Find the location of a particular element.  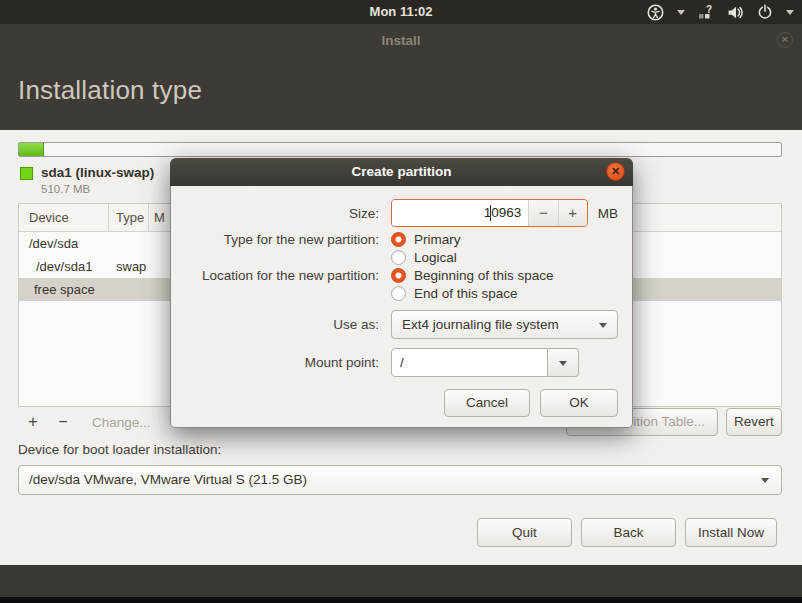

add-partition-button: + is located at coordinates (33, 422).